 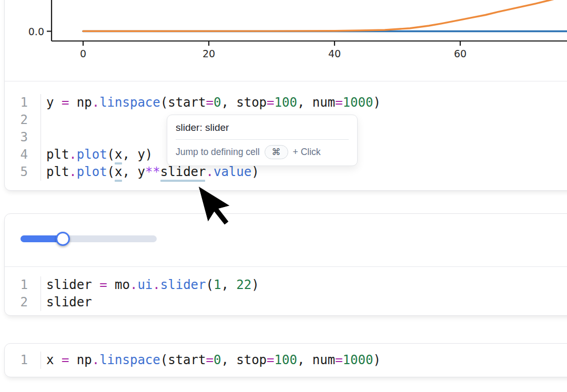 What do you see at coordinates (88, 239) in the screenshot?
I see `slider-input` at bounding box center [88, 239].